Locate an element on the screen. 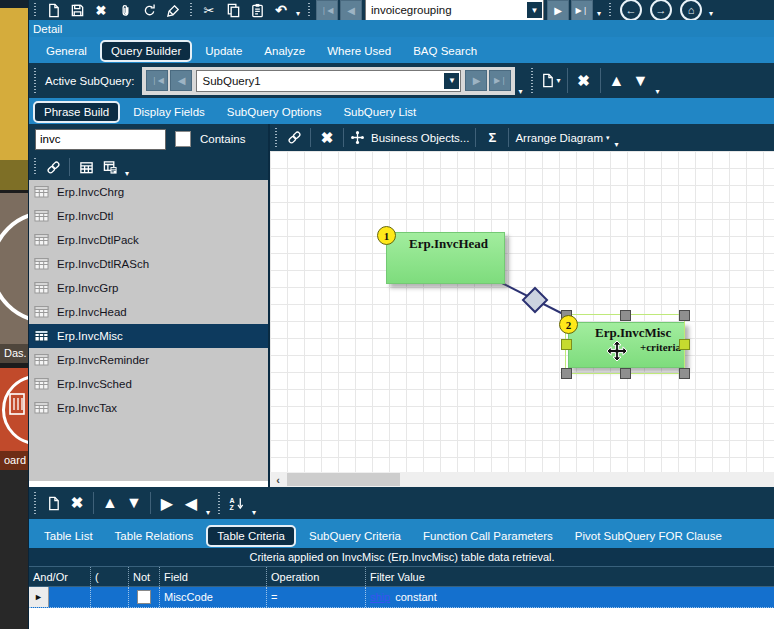 The height and width of the screenshot is (629, 774). table-search-input is located at coordinates (100, 140).